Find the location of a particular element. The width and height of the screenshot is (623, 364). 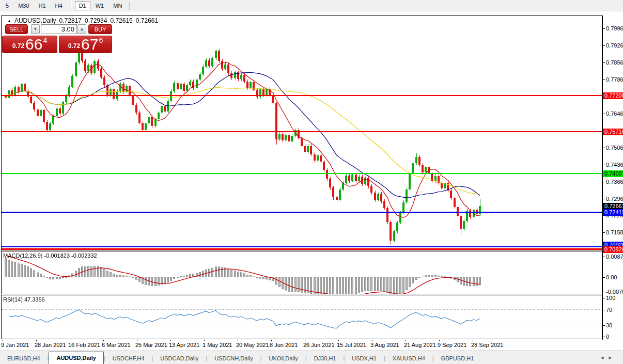

tab-usdcad-daily: USDCAD,Daily is located at coordinates (179, 358).